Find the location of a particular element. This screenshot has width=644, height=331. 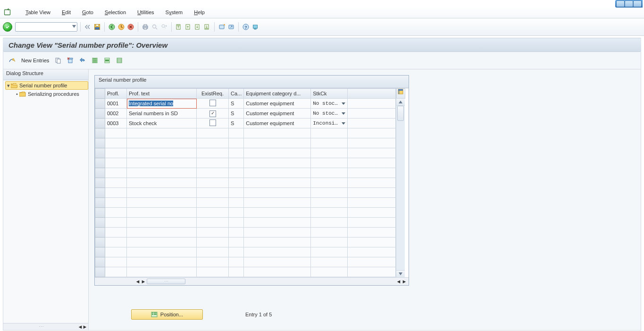

col-eqcatdesc: Equipment category d... is located at coordinates (277, 93).